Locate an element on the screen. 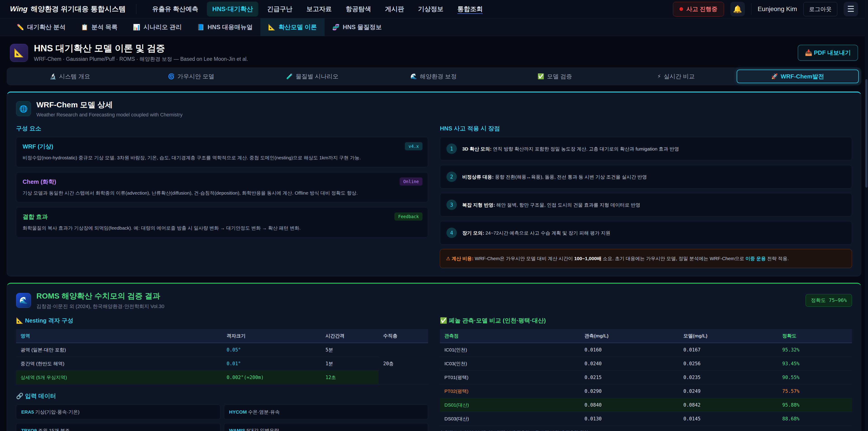 The height and width of the screenshot is (431, 868). cell-model: 0.0842 is located at coordinates (728, 405).